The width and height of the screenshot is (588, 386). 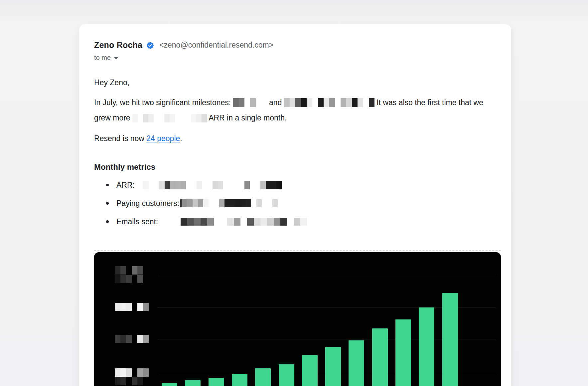 I want to click on paragraph-conjunction: and, so click(x=275, y=102).